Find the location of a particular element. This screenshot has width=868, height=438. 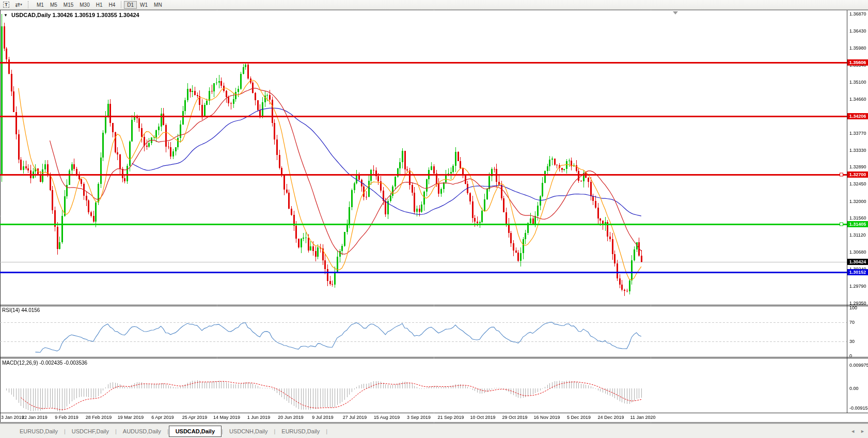

date-tick-label: 24 Dec 2019 is located at coordinates (610, 417).